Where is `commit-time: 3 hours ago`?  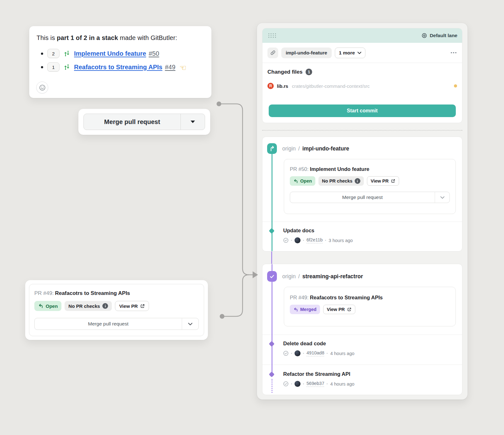 commit-time: 3 hours ago is located at coordinates (341, 240).